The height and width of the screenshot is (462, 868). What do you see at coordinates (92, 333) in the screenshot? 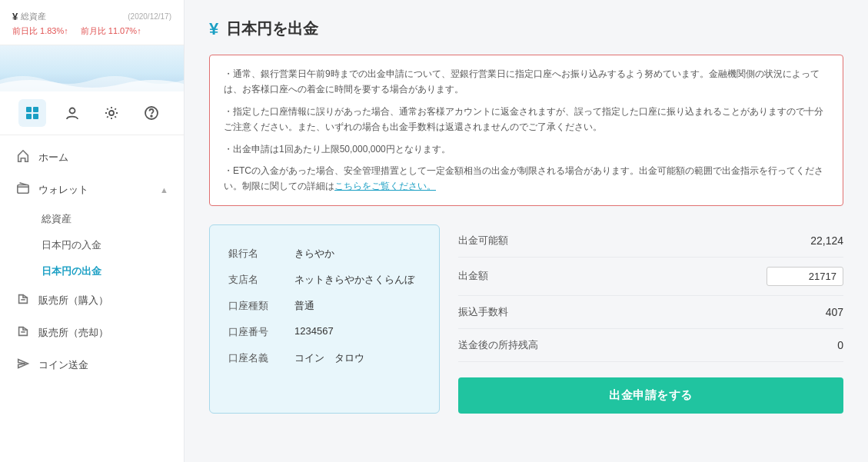
I see `sidebar-item-sell: 販売所（売却）` at bounding box center [92, 333].